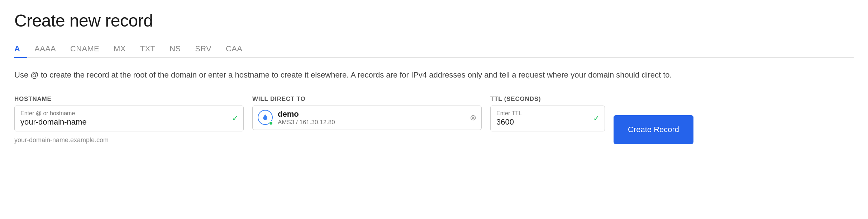 The height and width of the screenshot is (219, 868). What do you see at coordinates (234, 49) in the screenshot?
I see `tab-caa: CAA` at bounding box center [234, 49].